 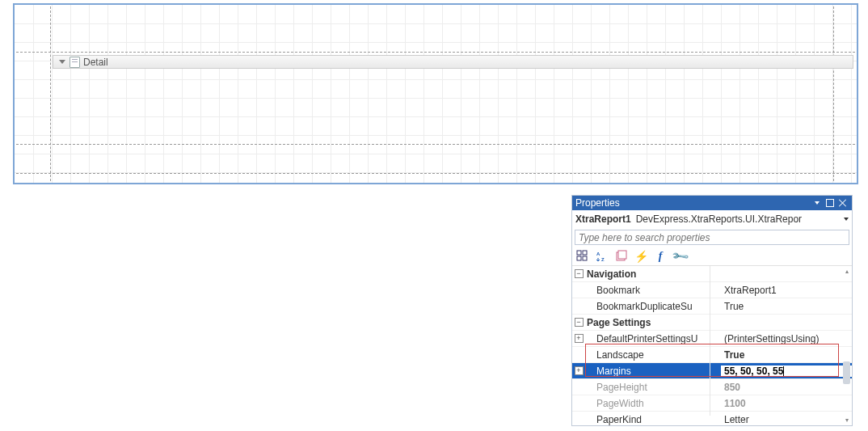 I want to click on search-input, so click(x=712, y=238).